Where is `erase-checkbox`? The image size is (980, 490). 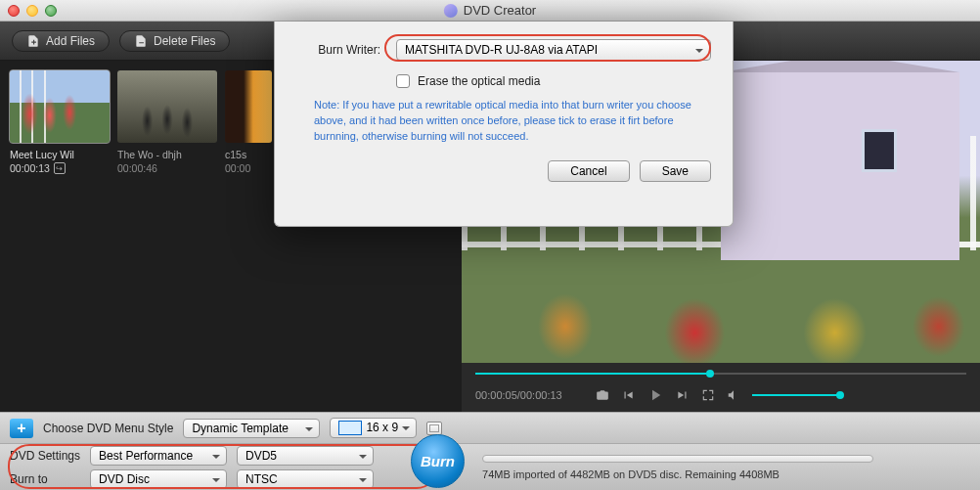
erase-checkbox is located at coordinates (403, 81).